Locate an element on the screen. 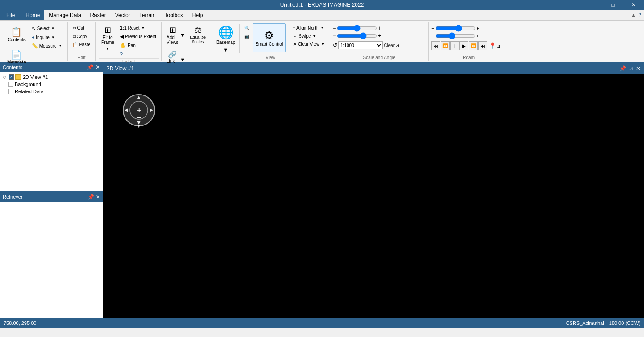 The width and height of the screenshot is (644, 337). ribbon-group-roam: − + − + ⏮ ⏪ ⏸ ▶ ⏩ ⏭ 📍 ⊿ is located at coordinates (469, 42).